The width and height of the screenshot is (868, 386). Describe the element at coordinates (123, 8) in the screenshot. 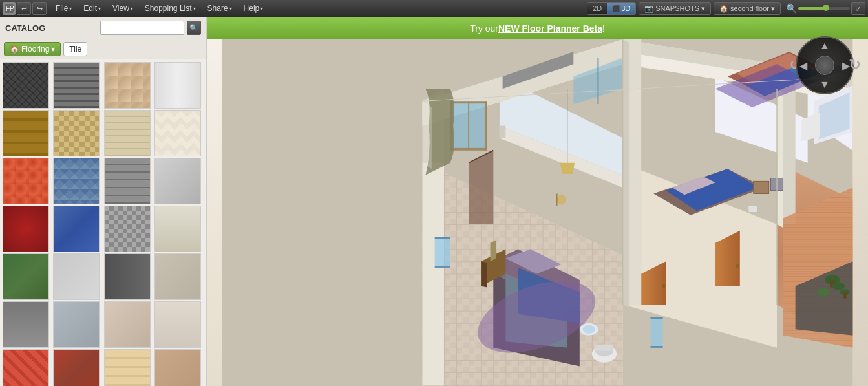

I see `view-menu: View ▾` at that location.